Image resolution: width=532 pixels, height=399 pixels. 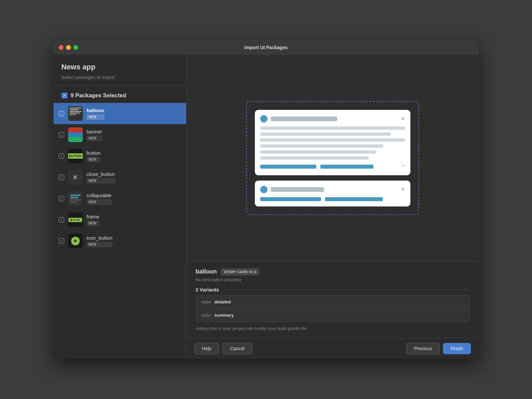 What do you see at coordinates (100, 238) in the screenshot?
I see `package-name-icon-button: icon_button` at bounding box center [100, 238].